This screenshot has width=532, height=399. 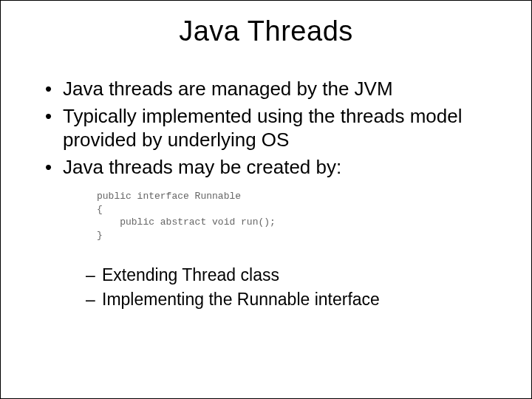 What do you see at coordinates (290, 300) in the screenshot?
I see `sub-bullet-item: Implementing the Runnable interface` at bounding box center [290, 300].